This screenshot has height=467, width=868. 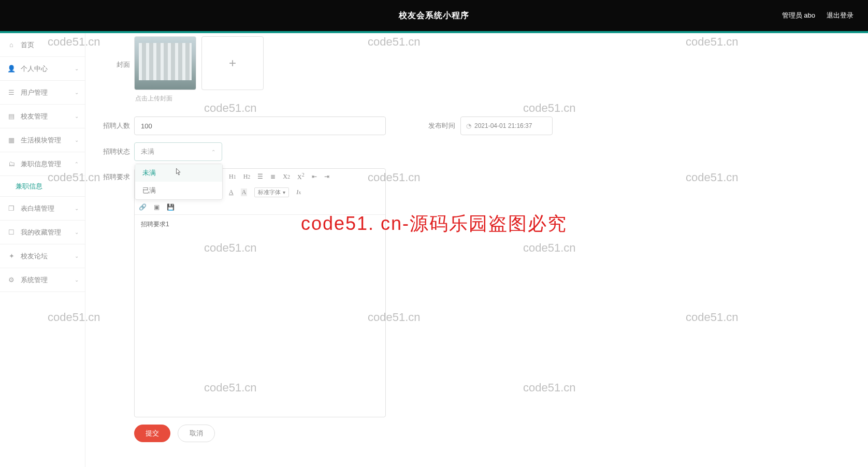 I want to click on logout-link: 退出登录, so click(x=840, y=16).